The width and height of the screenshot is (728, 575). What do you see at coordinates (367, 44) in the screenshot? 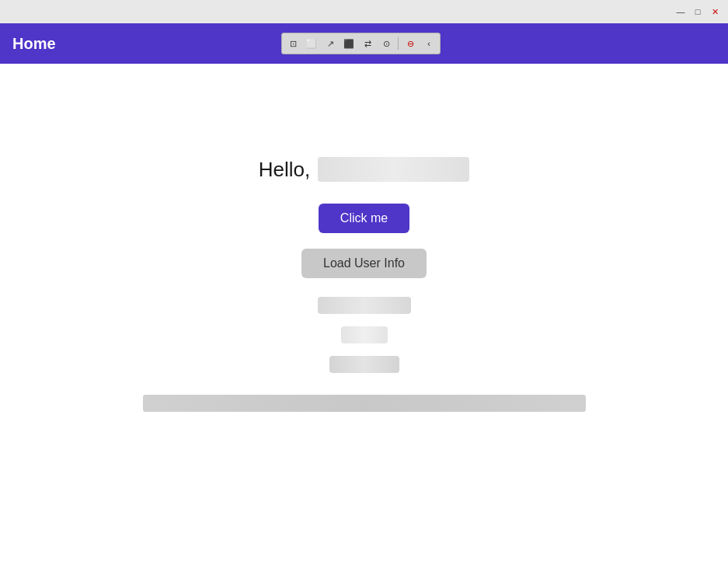
I see `toolbar-btn-5: ⇄` at bounding box center [367, 44].